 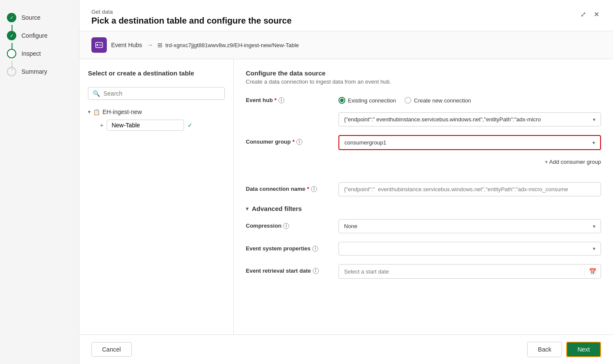 I want to click on add-icon: +, so click(x=102, y=125).